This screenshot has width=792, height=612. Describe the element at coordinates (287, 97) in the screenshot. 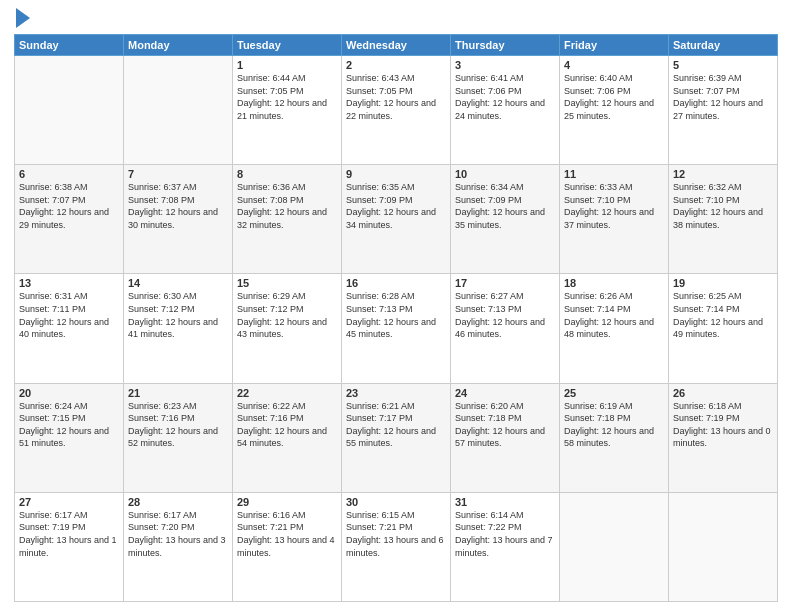

I see `day-info: Sunrise: 6:44 AM Sunset: 7:05 PM Dayligh…` at that location.